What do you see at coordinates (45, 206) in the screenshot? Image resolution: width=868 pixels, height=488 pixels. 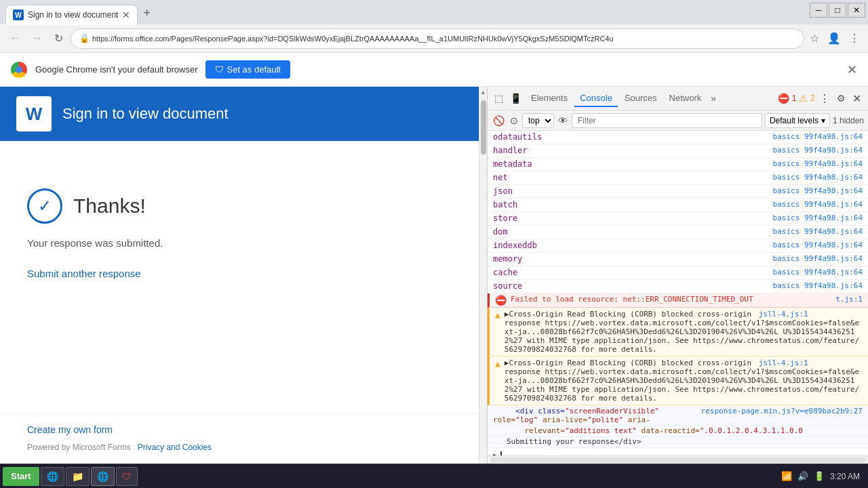 I see `check-mark-icon: ✓` at bounding box center [45, 206].